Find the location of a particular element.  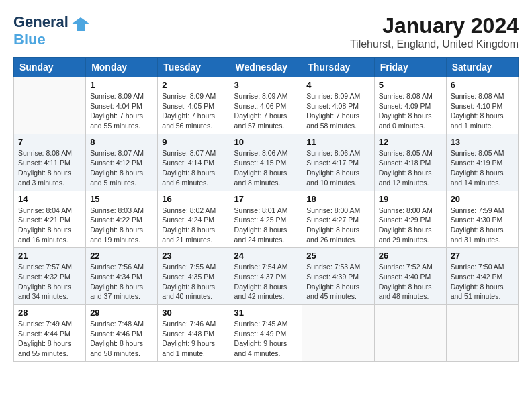

day-detail: Sunrise: 8:00 AM Sunset: 4:29 PM Dayligh… is located at coordinates (410, 226).